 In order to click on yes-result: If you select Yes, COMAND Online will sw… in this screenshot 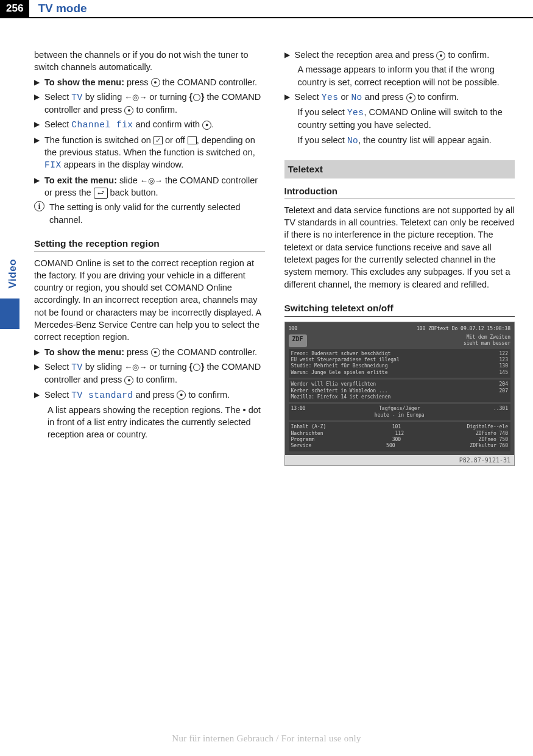, I will do `click(407, 119)`.